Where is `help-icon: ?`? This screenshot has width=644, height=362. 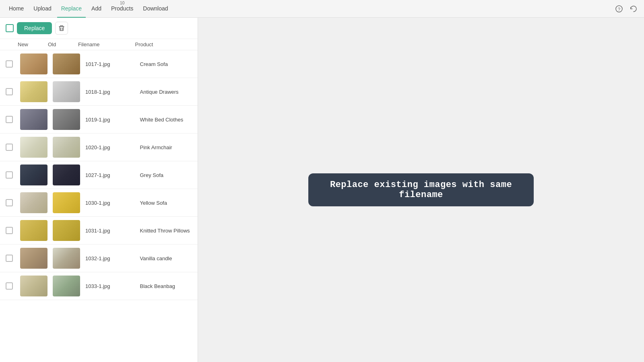
help-icon: ? is located at coordinates (619, 9).